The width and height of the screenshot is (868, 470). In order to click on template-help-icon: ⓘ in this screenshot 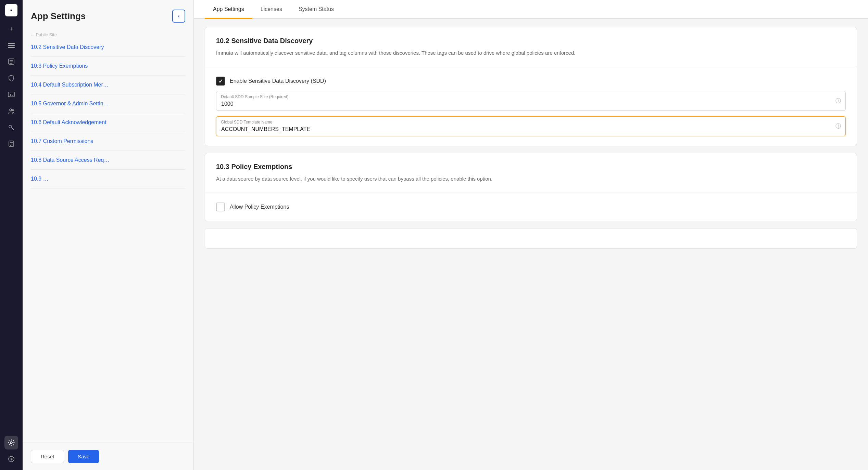, I will do `click(838, 127)`.